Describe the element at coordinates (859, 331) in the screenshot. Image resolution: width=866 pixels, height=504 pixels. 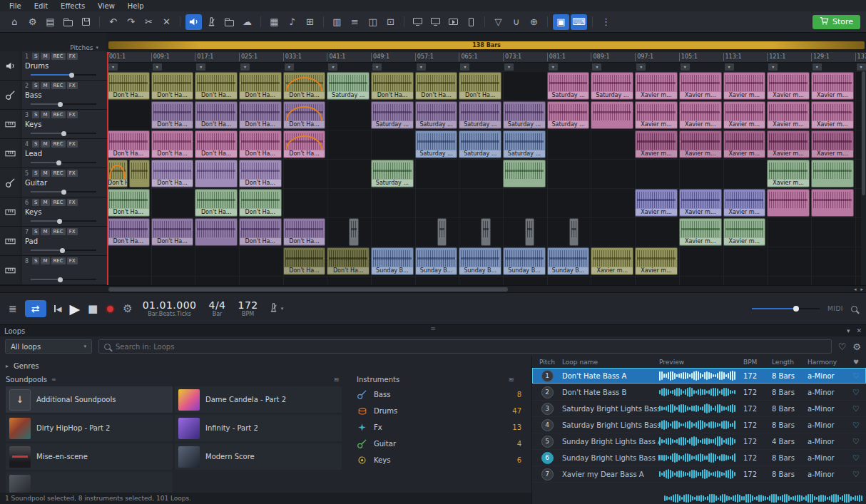
I see `close-icon: ✕` at that location.